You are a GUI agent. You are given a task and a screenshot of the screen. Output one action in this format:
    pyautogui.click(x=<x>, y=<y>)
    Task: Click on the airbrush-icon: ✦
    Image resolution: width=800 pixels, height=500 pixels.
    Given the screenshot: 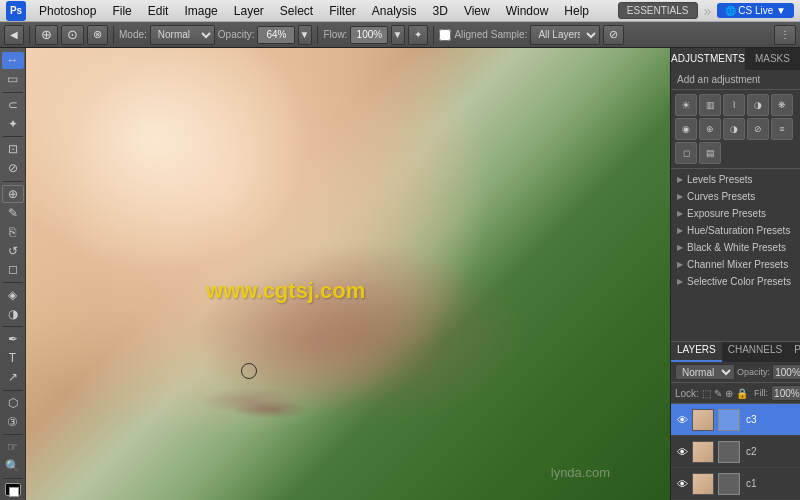 What is the action you would take?
    pyautogui.click(x=418, y=35)
    